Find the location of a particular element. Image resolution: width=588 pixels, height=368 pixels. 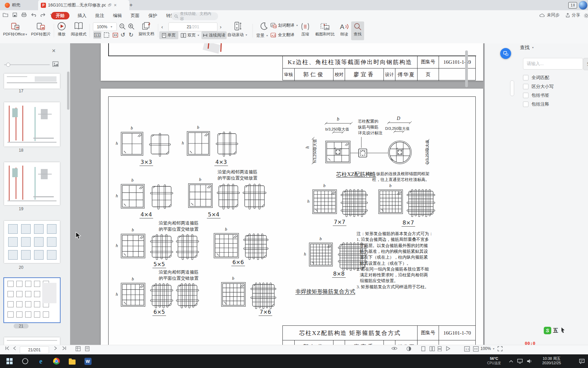

settings-gear-icon is located at coordinates (586, 16).